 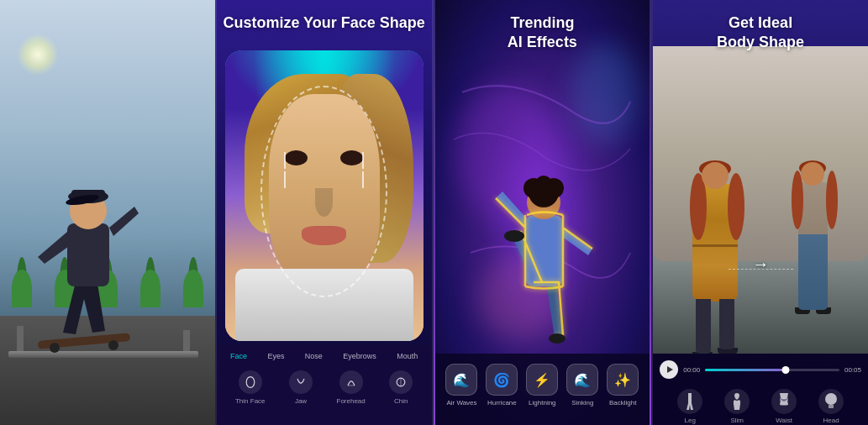 I want to click on before-right-leg, so click(x=727, y=324).